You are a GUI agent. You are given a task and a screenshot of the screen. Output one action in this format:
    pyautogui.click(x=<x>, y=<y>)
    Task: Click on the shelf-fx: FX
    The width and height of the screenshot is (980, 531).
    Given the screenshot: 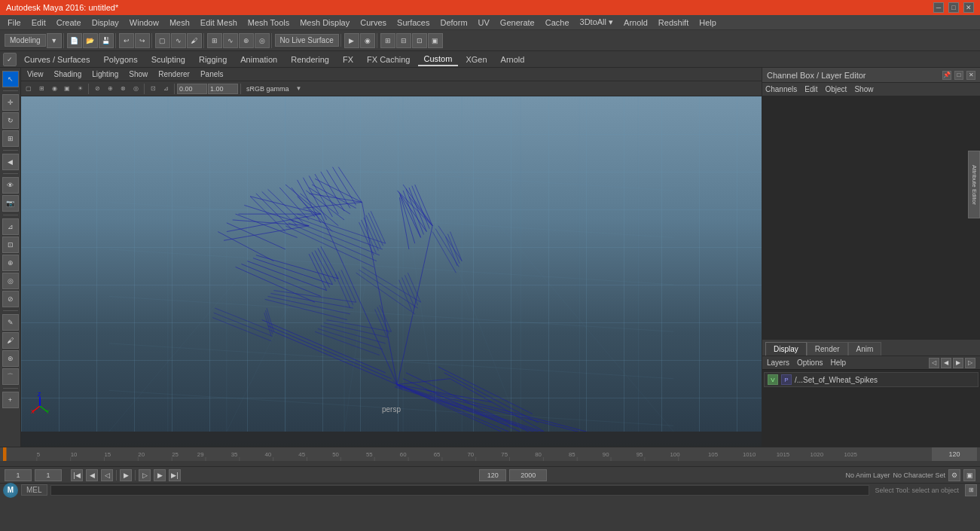 What is the action you would take?
    pyautogui.click(x=348, y=60)
    